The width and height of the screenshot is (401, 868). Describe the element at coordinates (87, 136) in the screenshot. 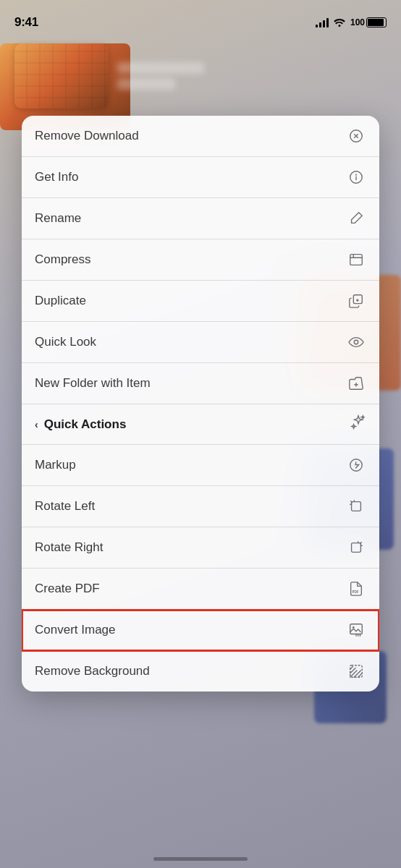

I see `remove-download-label: Remove Download` at that location.